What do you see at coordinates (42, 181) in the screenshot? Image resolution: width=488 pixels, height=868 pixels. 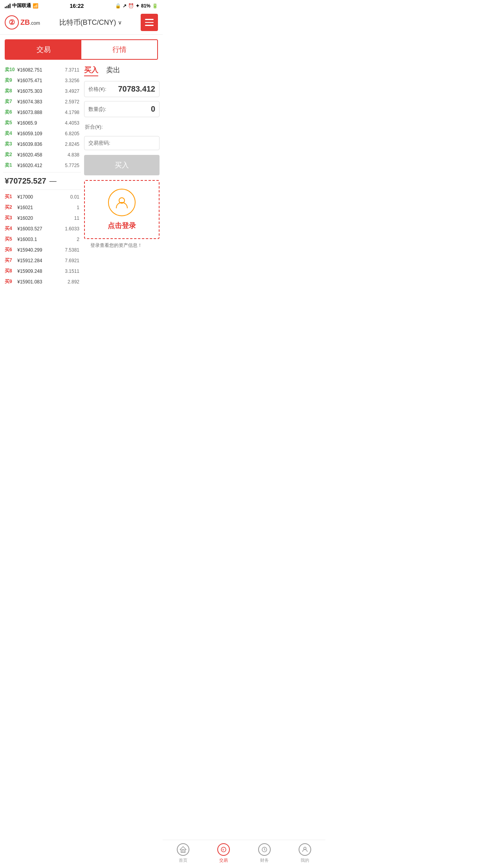 I see `current-price-row: ¥70725.527 —` at bounding box center [42, 181].